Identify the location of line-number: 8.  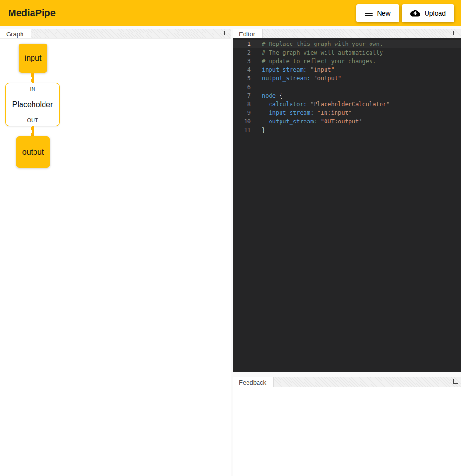
(242, 104).